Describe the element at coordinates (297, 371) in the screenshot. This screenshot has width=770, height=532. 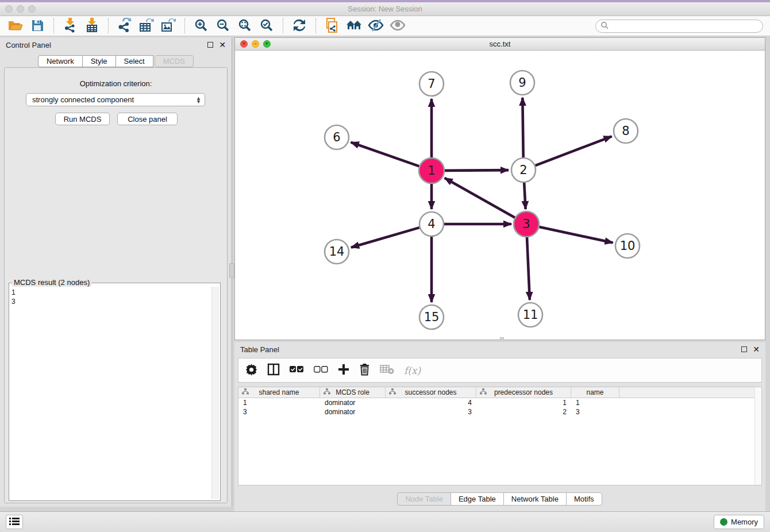
I see `checked-checkboxes-icon` at that location.